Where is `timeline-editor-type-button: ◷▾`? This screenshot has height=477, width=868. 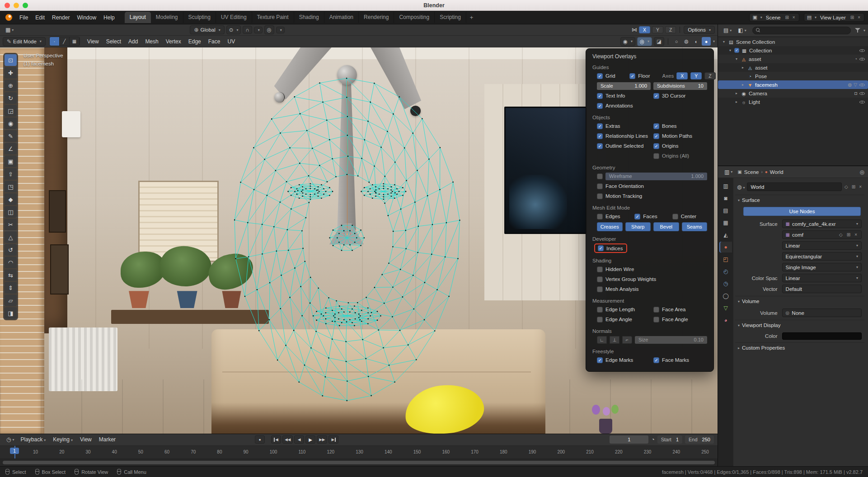 timeline-editor-type-button: ◷▾ is located at coordinates (10, 440).